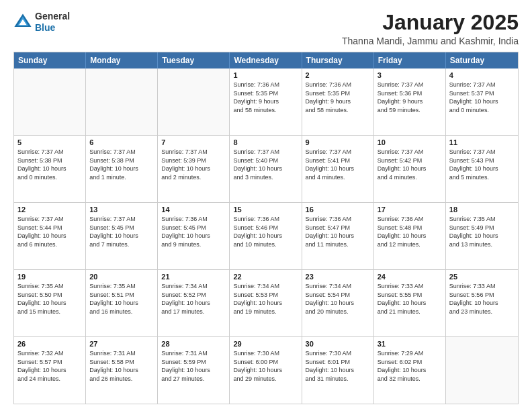  What do you see at coordinates (266, 102) in the screenshot?
I see `day-cell-1: 1Sunrise: 7:36 AM Sunset: 5:35 PM Daylig…` at bounding box center [266, 102].